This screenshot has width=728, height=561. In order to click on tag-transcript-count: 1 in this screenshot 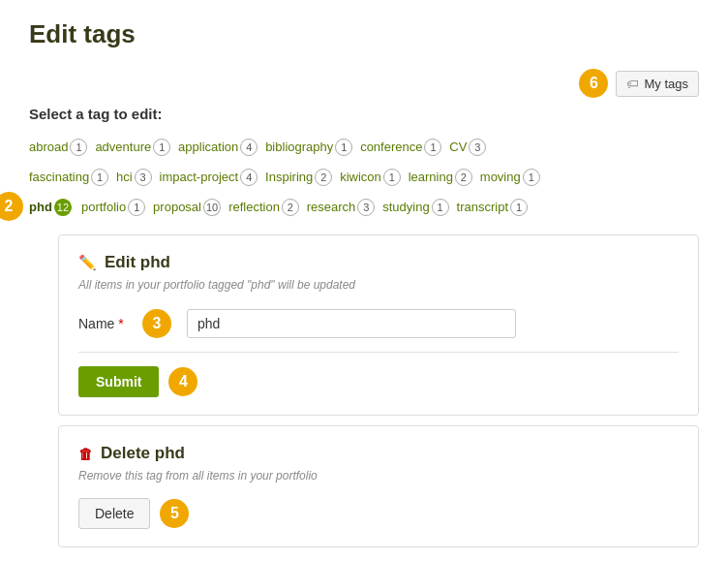, I will do `click(519, 207)`.